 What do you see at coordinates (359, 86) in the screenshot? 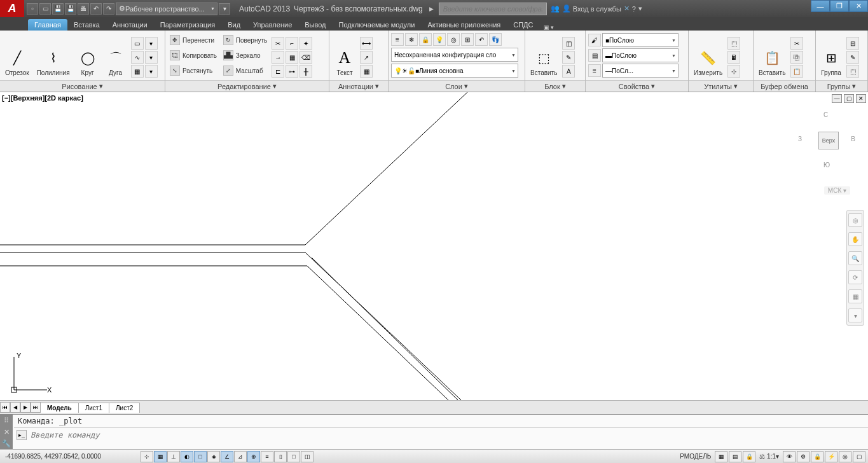
I see `panel-annot-title: Аннотации ▾` at bounding box center [359, 86].